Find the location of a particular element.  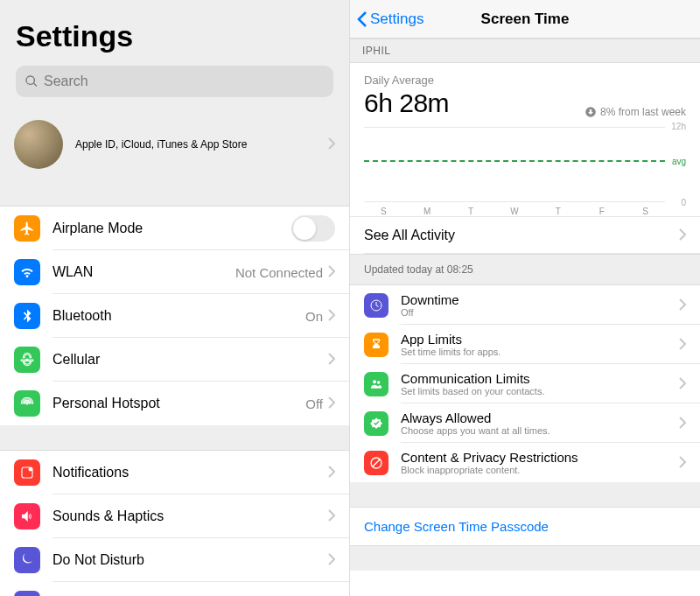

row-label: Cellular is located at coordinates (191, 360).